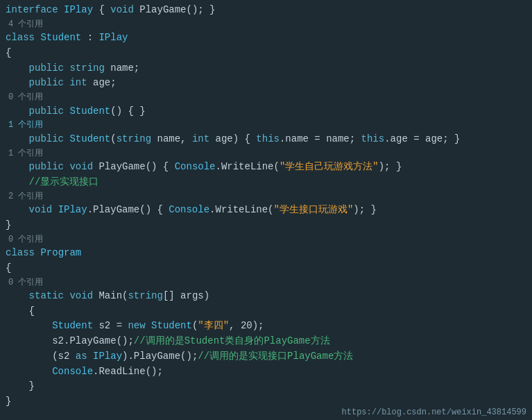  What do you see at coordinates (266, 53) in the screenshot?
I see `line-brace-open1: {` at bounding box center [266, 53].